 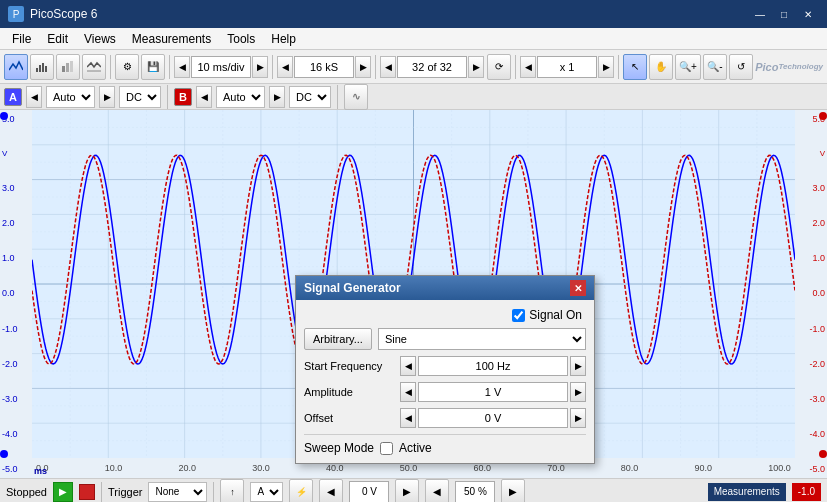 I want to click on hand-button: ✋, so click(x=661, y=67).